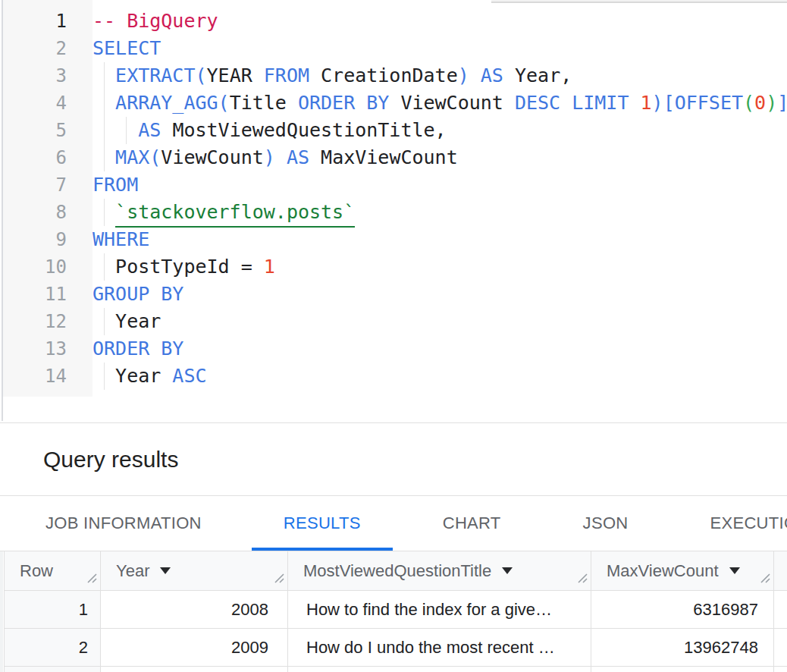 This screenshot has width=787, height=672. What do you see at coordinates (33, 185) in the screenshot?
I see `line-number: 7` at bounding box center [33, 185].